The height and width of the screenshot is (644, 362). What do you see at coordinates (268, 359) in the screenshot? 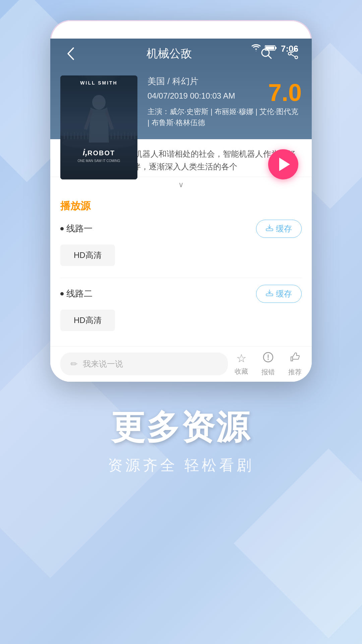
I see `report-icon` at bounding box center [268, 359].